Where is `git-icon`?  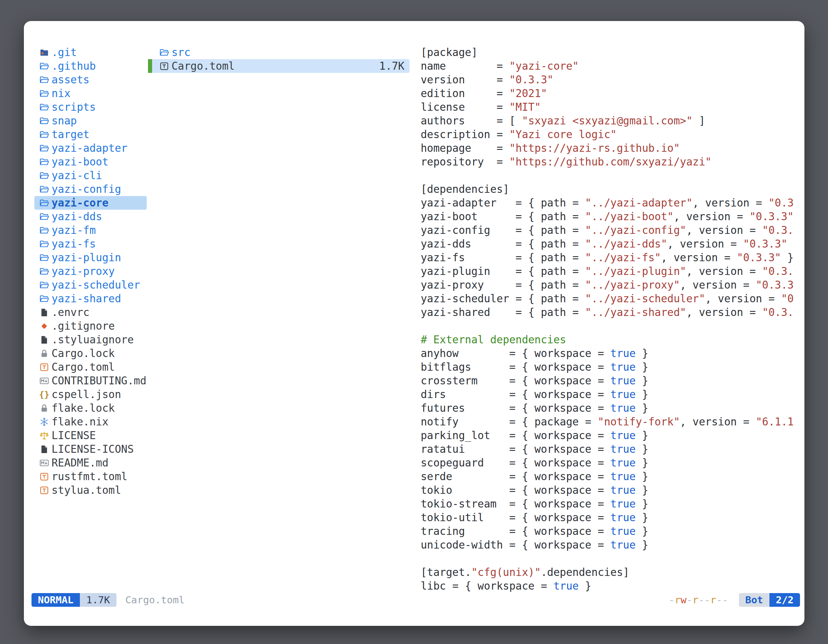
git-icon is located at coordinates (44, 326).